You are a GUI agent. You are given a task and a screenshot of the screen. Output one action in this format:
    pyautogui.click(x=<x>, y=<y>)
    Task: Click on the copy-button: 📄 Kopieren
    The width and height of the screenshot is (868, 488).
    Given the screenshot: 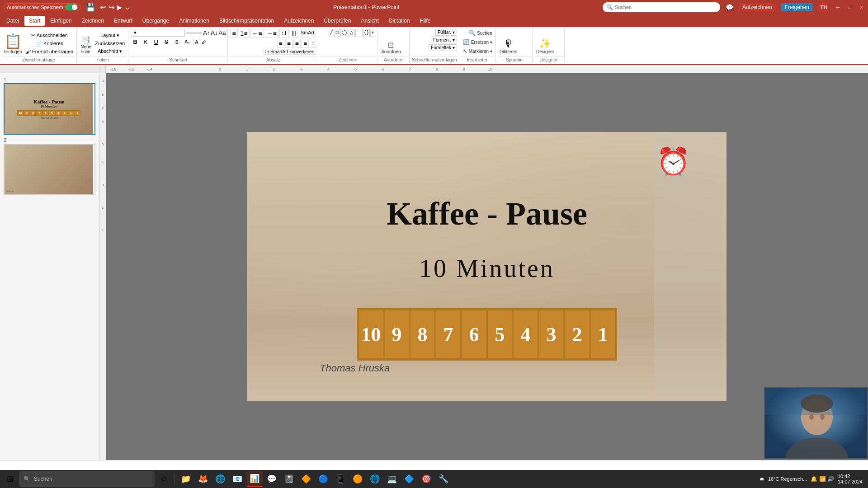 What is the action you would take?
    pyautogui.click(x=50, y=43)
    